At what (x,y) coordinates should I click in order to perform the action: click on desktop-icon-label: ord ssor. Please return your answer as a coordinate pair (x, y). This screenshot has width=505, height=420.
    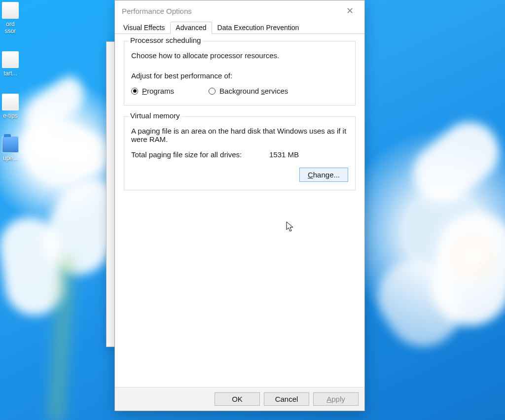
    Looking at the image, I should click on (10, 28).